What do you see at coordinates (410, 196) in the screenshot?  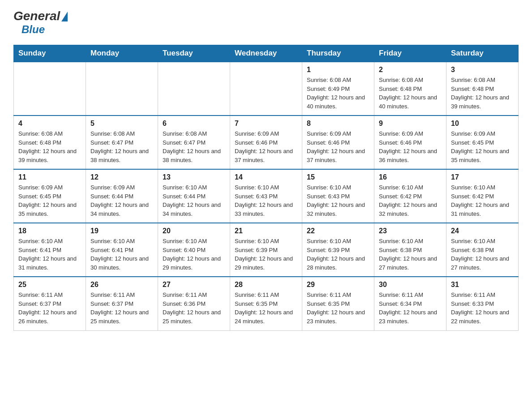 I see `calendar-cell: 16Sunrise: 6:10 AMSunset: 6:42 PMDayligh…` at bounding box center [410, 196].